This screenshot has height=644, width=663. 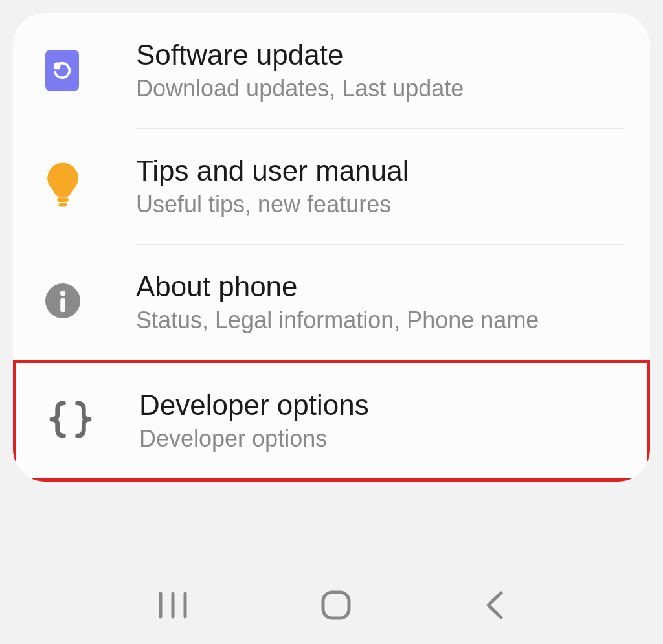 I want to click on braces-icon, so click(x=71, y=421).